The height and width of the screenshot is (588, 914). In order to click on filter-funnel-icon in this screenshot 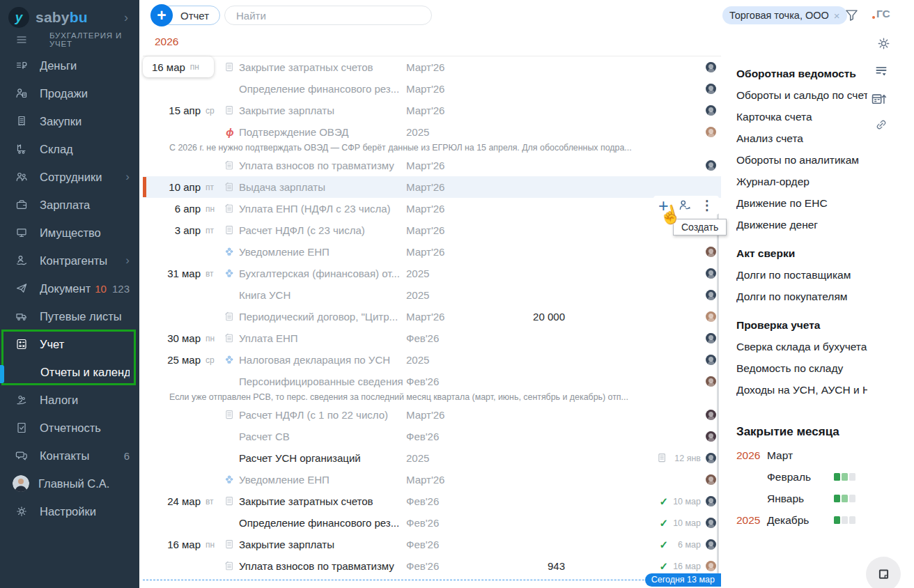, I will do `click(851, 15)`.